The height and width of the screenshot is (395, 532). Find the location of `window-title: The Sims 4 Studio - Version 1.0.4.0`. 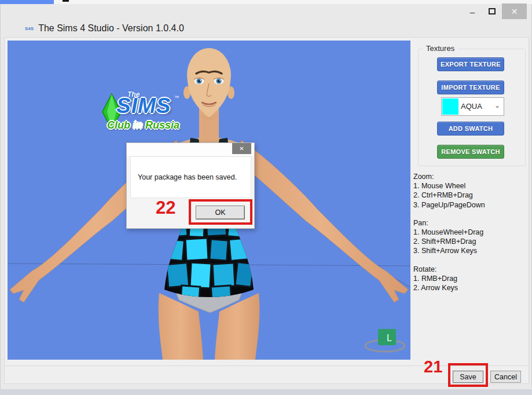

window-title: The Sims 4 Studio - Version 1.0.4.0 is located at coordinates (111, 28).